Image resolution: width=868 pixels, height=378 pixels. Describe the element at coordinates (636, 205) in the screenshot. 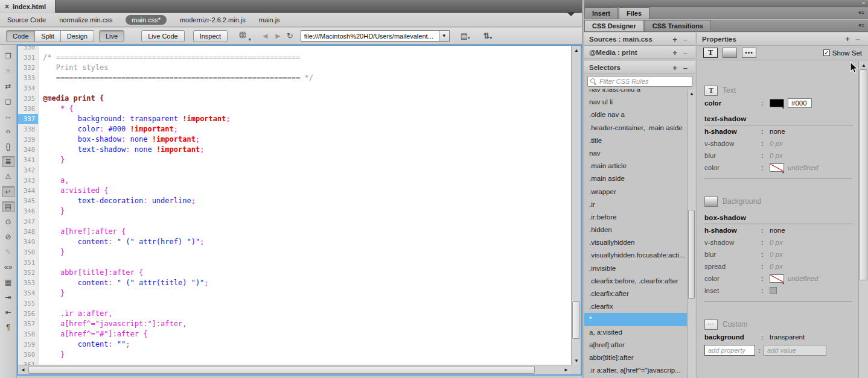

I see `selector-item: .ir` at that location.